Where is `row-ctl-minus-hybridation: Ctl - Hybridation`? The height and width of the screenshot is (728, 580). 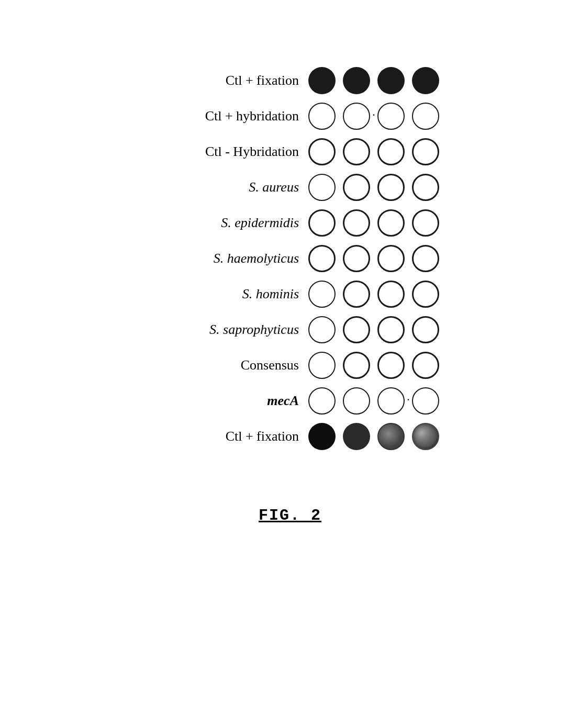 row-ctl-minus-hybridation: Ctl - Hybridation is located at coordinates (290, 152).